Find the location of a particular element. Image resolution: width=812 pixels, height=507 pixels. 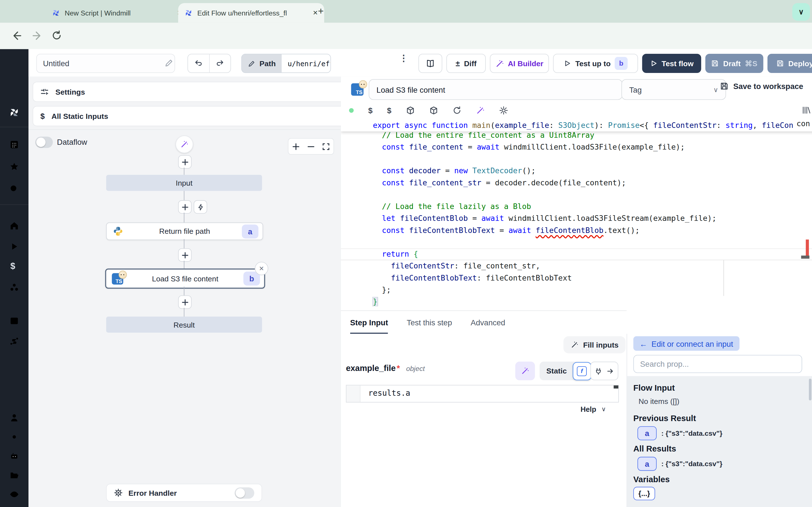

test-up-to-button: Test up to b is located at coordinates (596, 63).